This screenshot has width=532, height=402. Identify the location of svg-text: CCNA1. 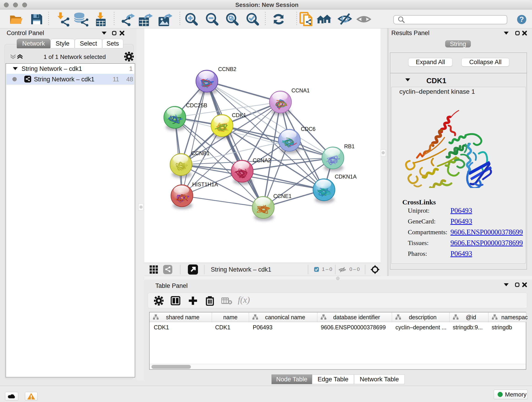
(301, 90).